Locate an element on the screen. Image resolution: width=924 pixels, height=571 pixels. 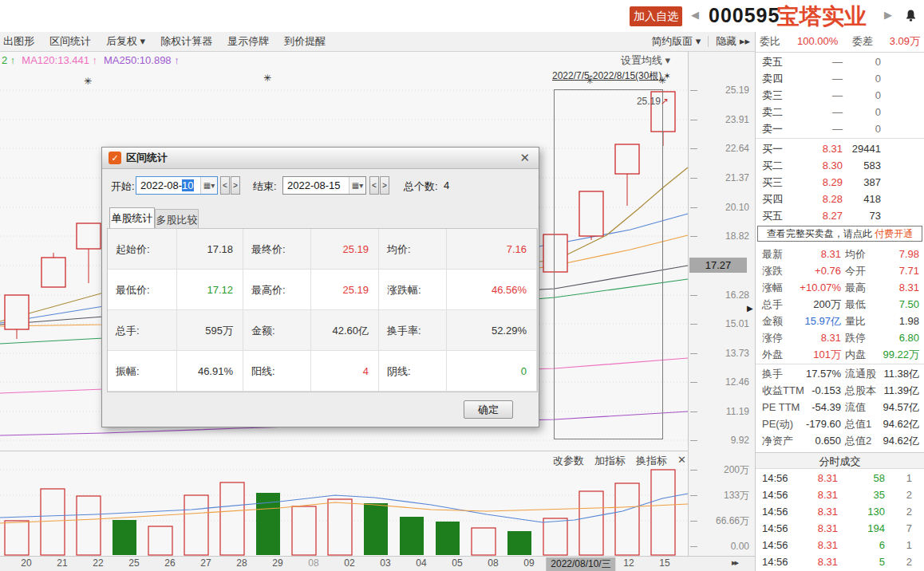
paywall-notice: 查看完整买卖盘，请点此 付费开通 is located at coordinates (839, 234).